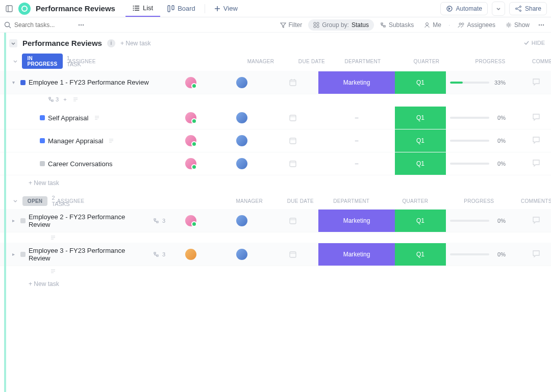 The height and width of the screenshot is (392, 551). What do you see at coordinates (276, 118) in the screenshot?
I see `subtask-row: Self Appraisal – Q1 0%` at bounding box center [276, 118].